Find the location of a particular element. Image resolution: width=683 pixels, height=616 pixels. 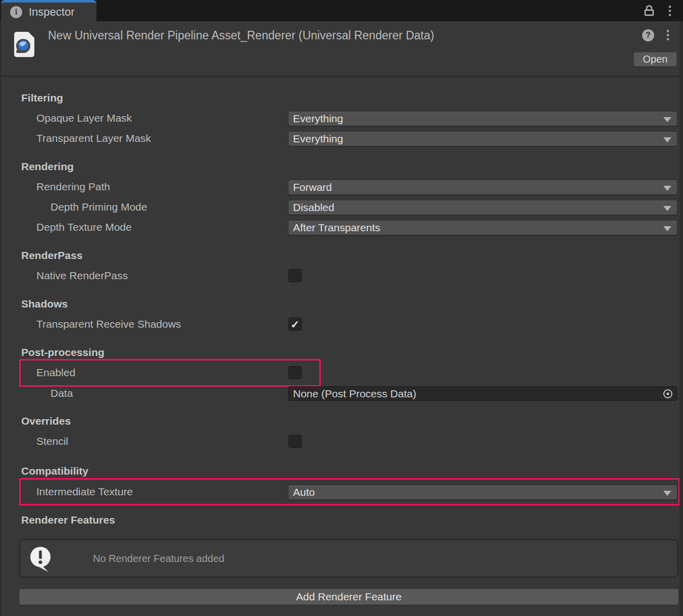

transparent-receive-shadows-checkbox: ✓ is located at coordinates (295, 324).